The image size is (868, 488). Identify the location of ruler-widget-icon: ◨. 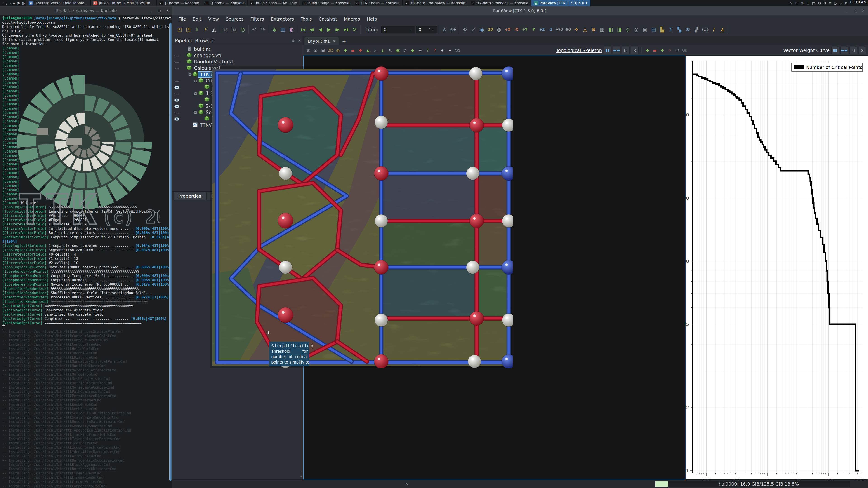
(619, 30).